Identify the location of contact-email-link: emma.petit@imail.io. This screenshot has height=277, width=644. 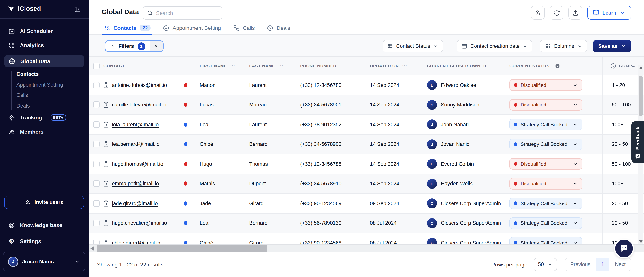
(136, 184).